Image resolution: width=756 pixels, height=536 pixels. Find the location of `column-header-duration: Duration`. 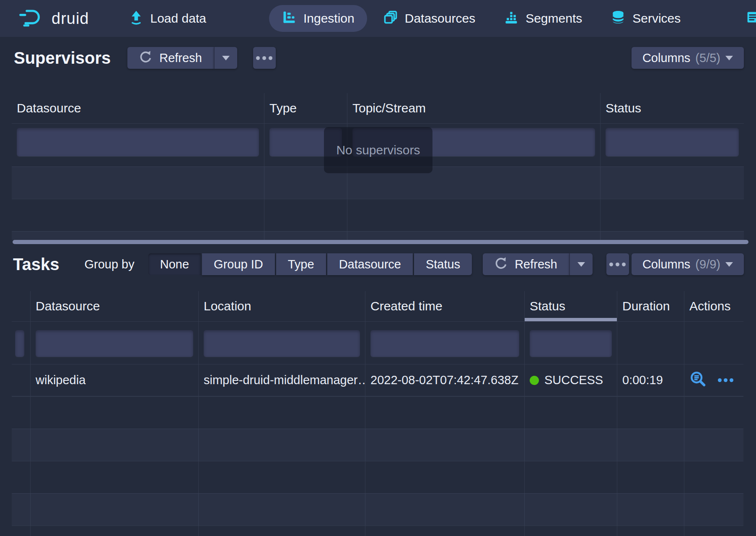

column-header-duration: Duration is located at coordinates (650, 306).